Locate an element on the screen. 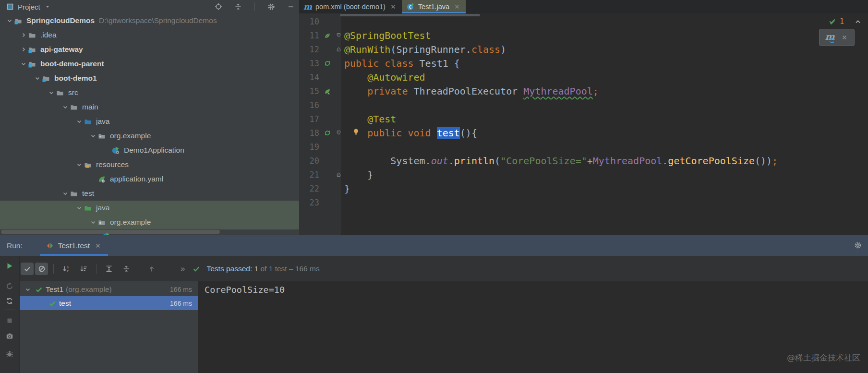  sort-by-duration-button is located at coordinates (84, 269).